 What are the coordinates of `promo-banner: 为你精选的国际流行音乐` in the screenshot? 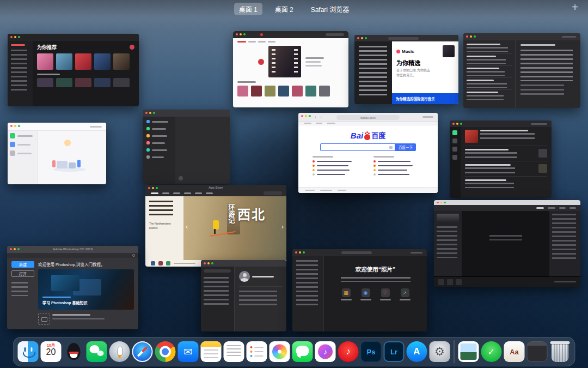 It's located at (425, 99).